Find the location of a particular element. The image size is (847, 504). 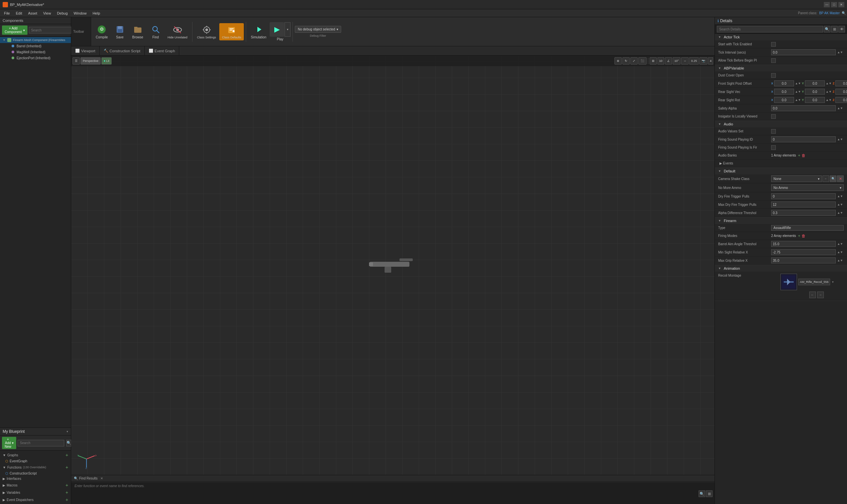

debug-dropdown: No debug object selected ▾ is located at coordinates (318, 29).